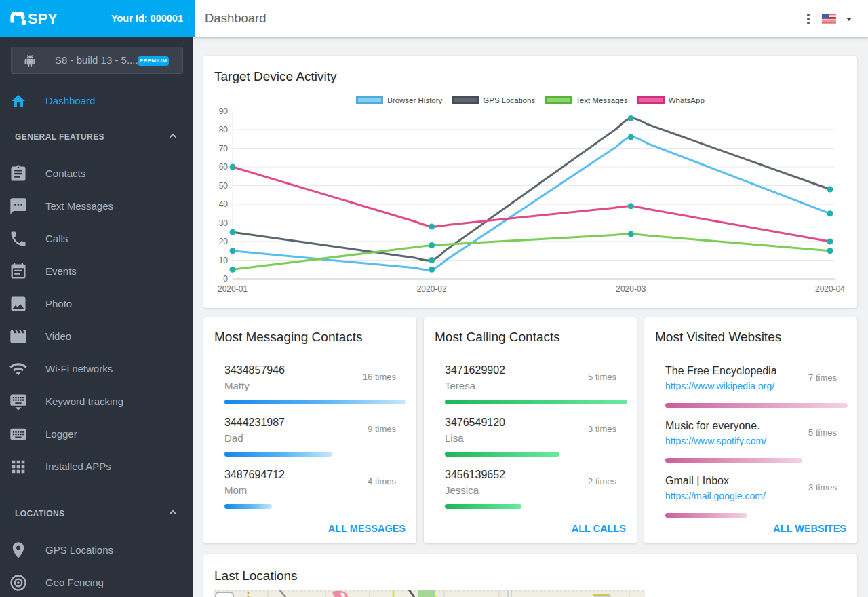  Describe the element at coordinates (224, 167) in the screenshot. I see `svg-text: 60` at that location.